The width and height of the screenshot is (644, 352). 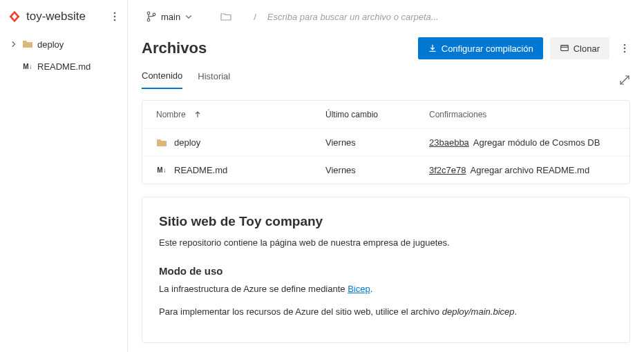 What do you see at coordinates (580, 48) in the screenshot?
I see `clone-button: Clonar` at bounding box center [580, 48].